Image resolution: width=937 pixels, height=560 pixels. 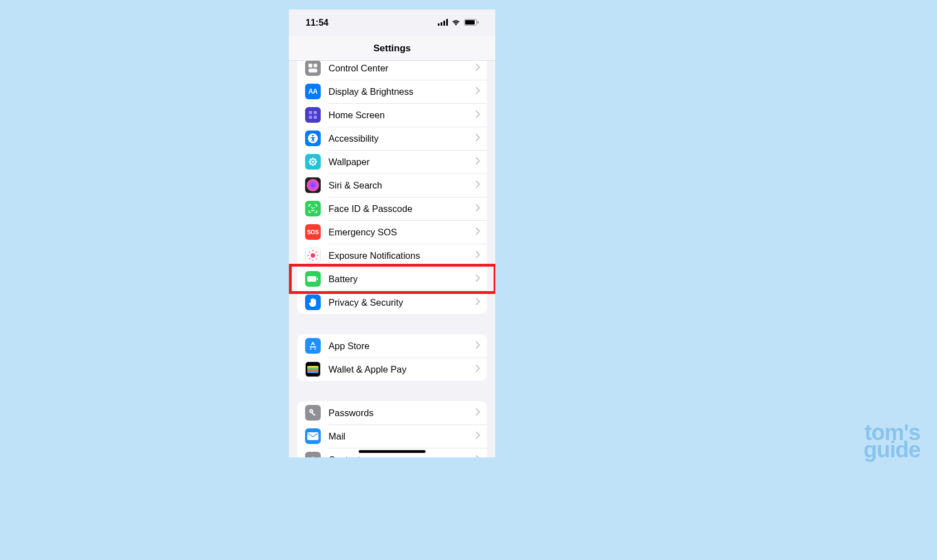 What do you see at coordinates (392, 232) in the screenshot?
I see `settings-row-emergency-sos: SOSEmergency SOS` at bounding box center [392, 232].